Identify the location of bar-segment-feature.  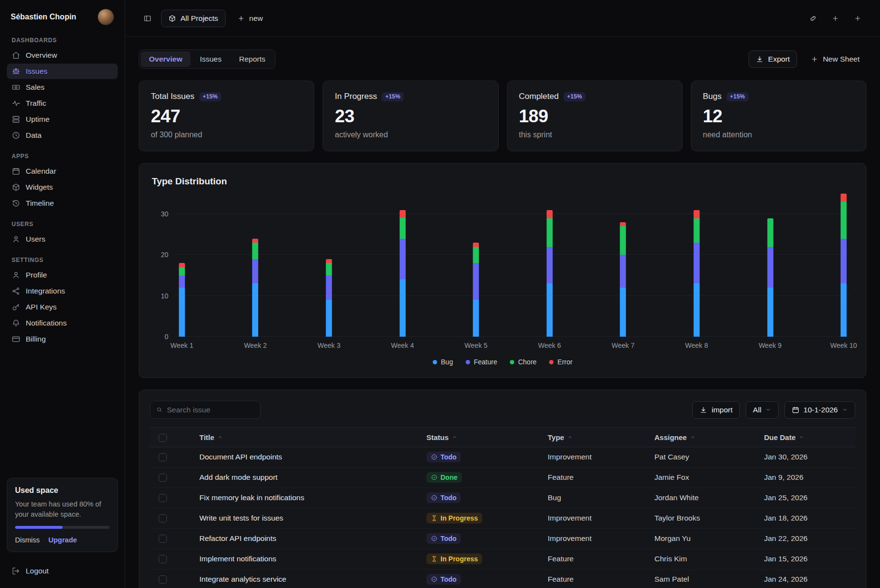
(549, 265).